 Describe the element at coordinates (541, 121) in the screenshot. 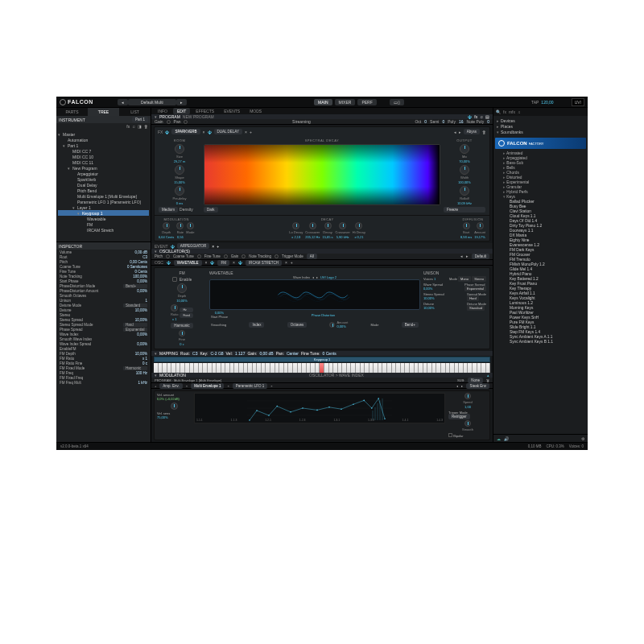

I see `src-devices: ▸Devices` at that location.